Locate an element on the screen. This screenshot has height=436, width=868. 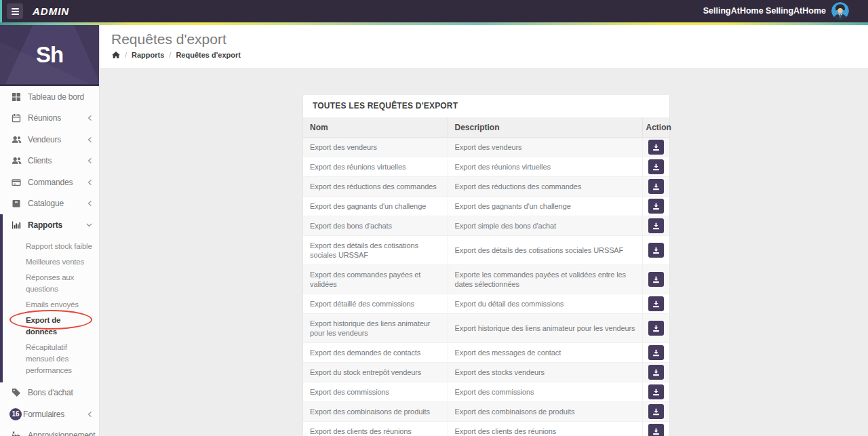
sidebar-item-formulaires: 16 Formulaires is located at coordinates (50, 414).